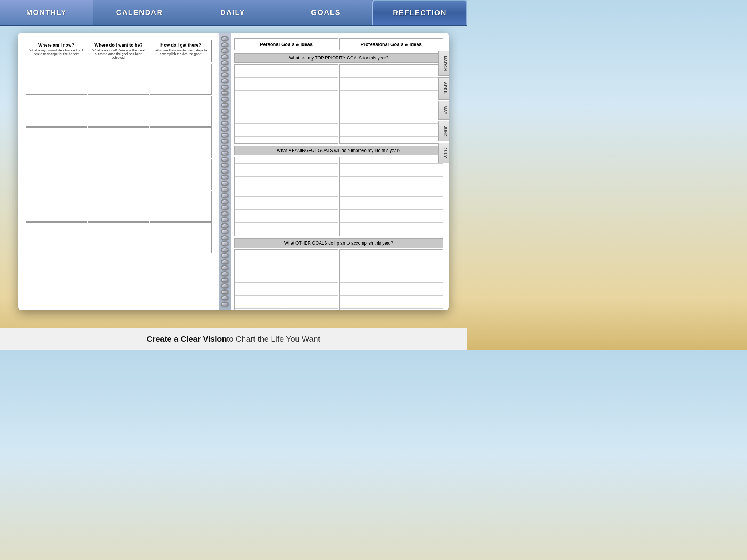 This screenshot has height=560, width=747. Describe the element at coordinates (444, 110) in the screenshot. I see `month-tab-may: MAY` at that location.